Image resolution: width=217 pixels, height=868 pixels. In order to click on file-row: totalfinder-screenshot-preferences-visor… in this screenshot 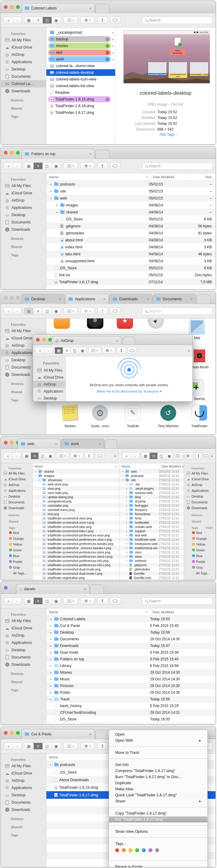, I will do `click(76, 539)`.